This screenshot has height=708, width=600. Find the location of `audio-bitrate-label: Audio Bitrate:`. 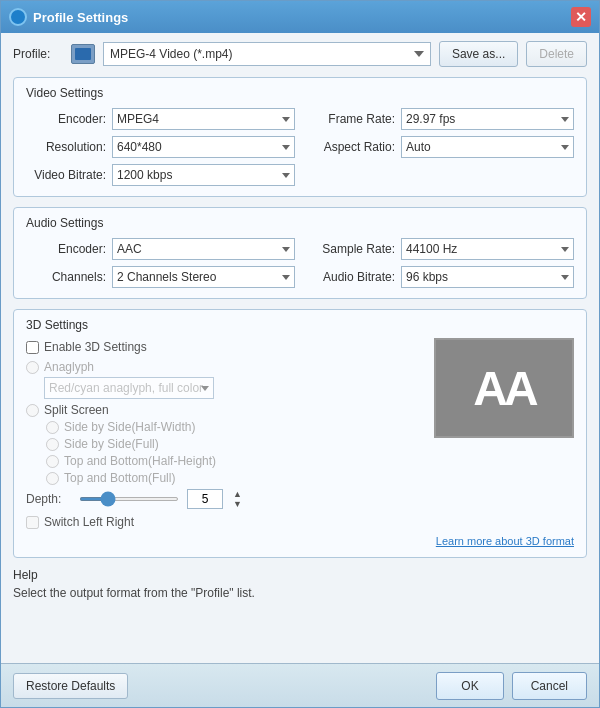

audio-bitrate-label: Audio Bitrate: is located at coordinates (350, 277).